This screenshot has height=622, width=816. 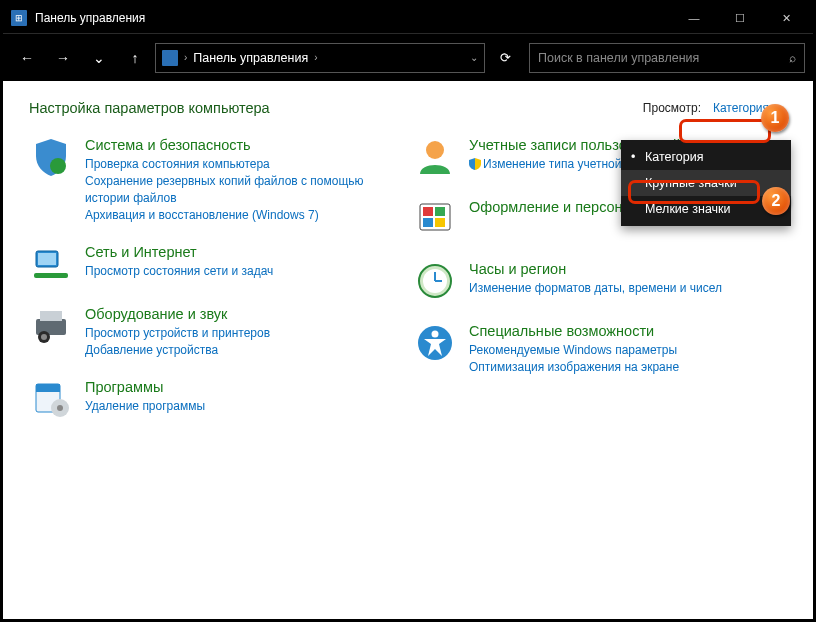 I want to click on window-title: Панель управления, so click(x=353, y=18).